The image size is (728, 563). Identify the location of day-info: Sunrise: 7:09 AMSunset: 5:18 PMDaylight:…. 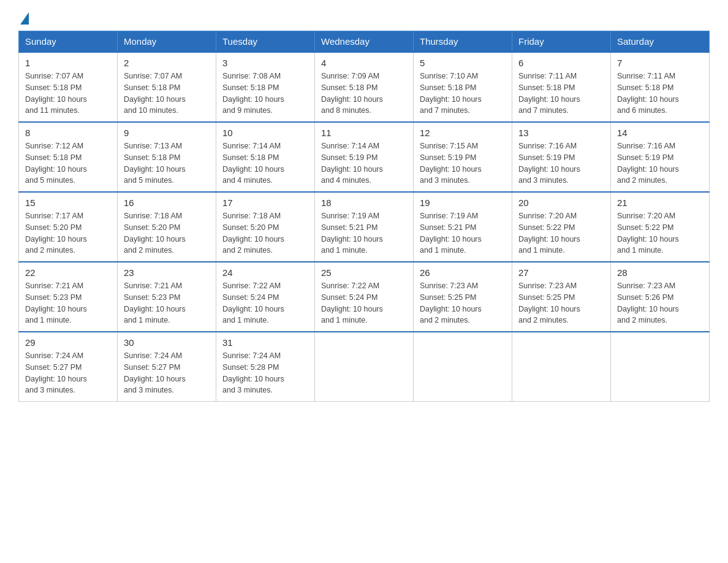
(352, 93).